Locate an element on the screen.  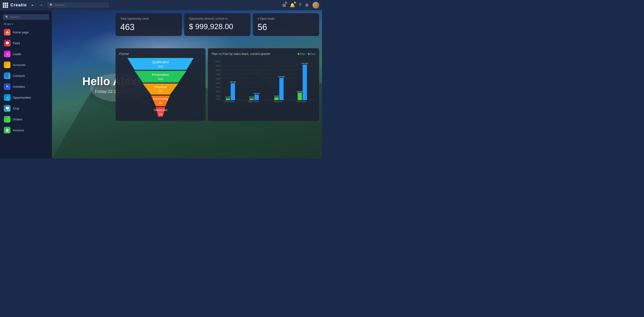
kpi-card-value: 463 is located at coordinates (148, 27).